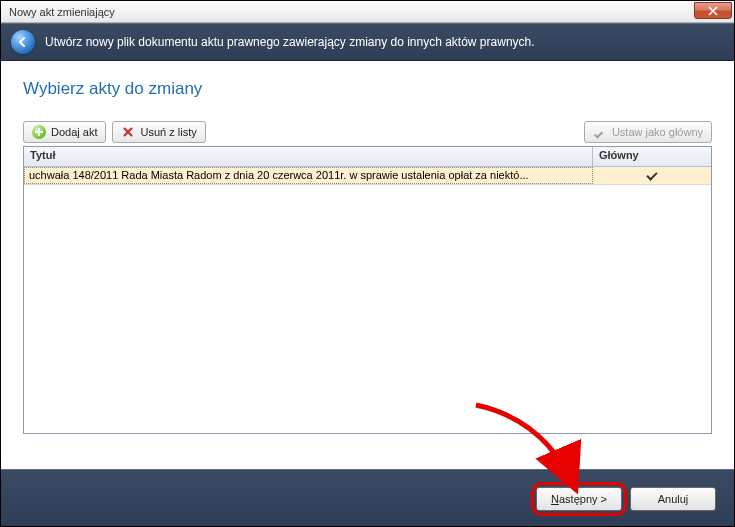 The image size is (735, 527). Describe the element at coordinates (290, 42) in the screenshot. I see `banner-text: Utwórz nowy plik dokumentu aktu prawnego…` at that location.